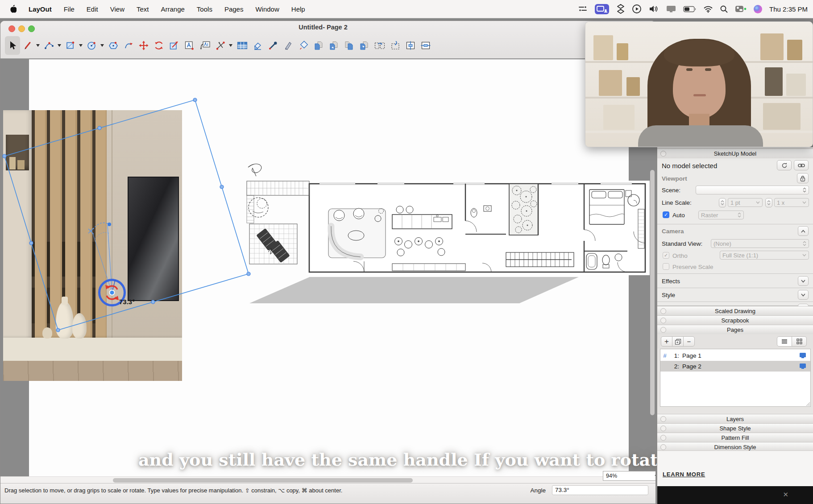 This screenshot has width=813, height=504. What do you see at coordinates (735, 366) in the screenshot?
I see `page-row-2: 2: Page 2` at bounding box center [735, 366].